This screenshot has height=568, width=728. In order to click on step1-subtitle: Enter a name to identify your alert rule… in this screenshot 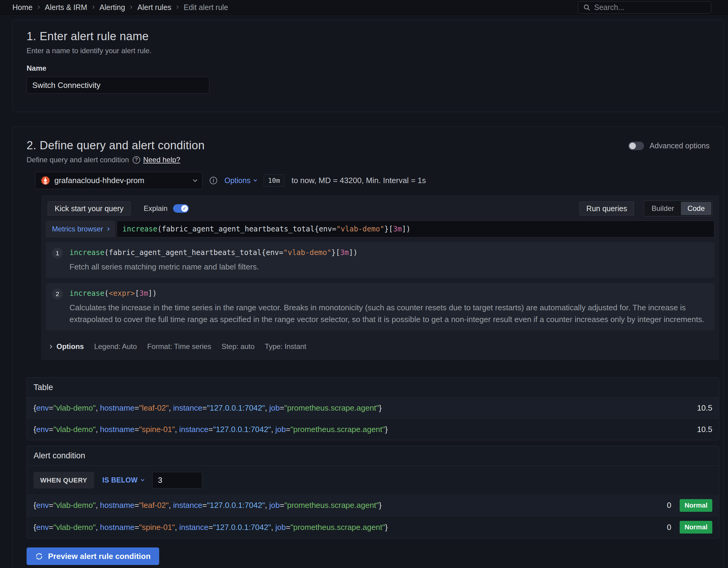, I will do `click(369, 51)`.